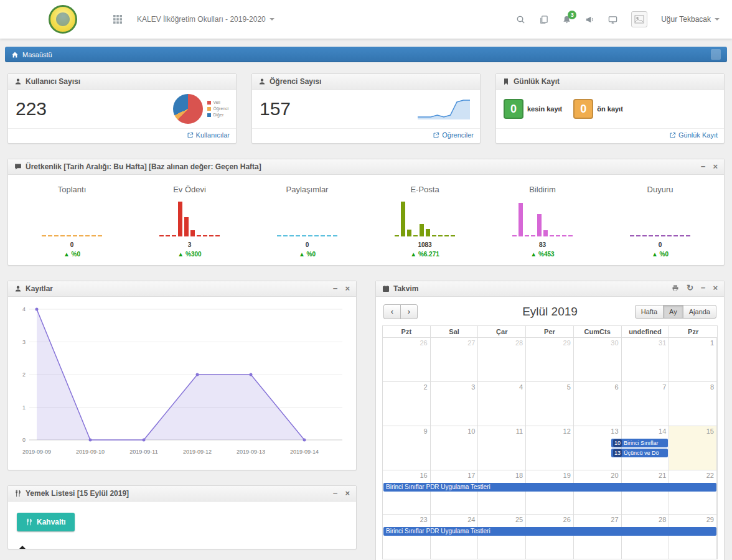 The height and width of the screenshot is (560, 732). I want to click on calendar-events-layer: Birinci Sınıflar PDR Uygulama Testleri, so click(550, 487).